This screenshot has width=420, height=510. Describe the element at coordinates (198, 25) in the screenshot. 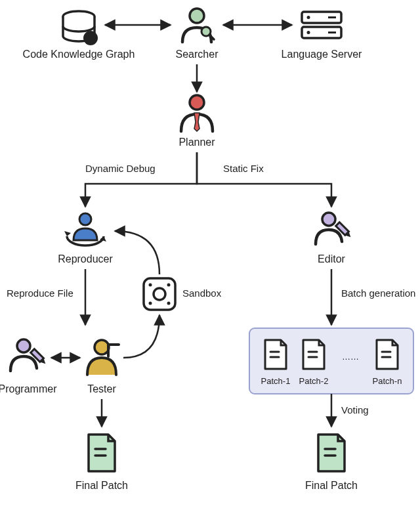

I see `searcher-icon` at that location.